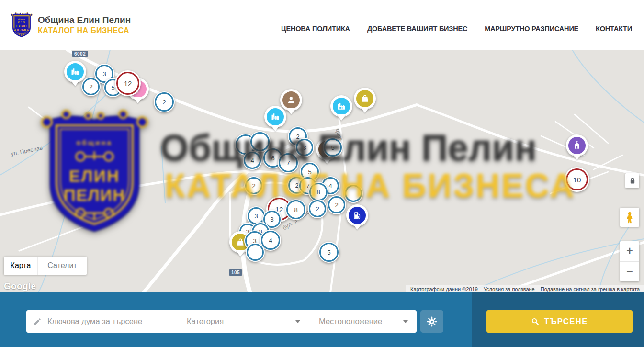  I want to click on location-select: Местоположение, so click(363, 322).